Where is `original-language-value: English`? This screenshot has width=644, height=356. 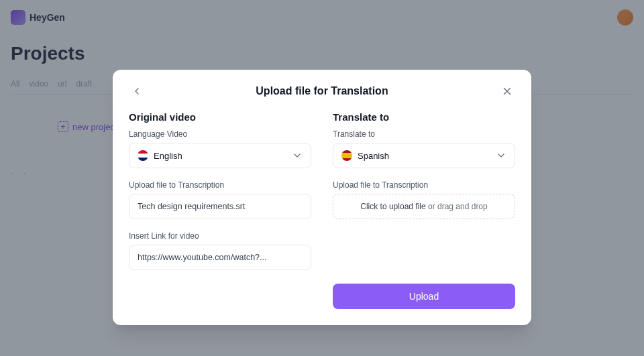
original-language-value: English is located at coordinates (220, 156).